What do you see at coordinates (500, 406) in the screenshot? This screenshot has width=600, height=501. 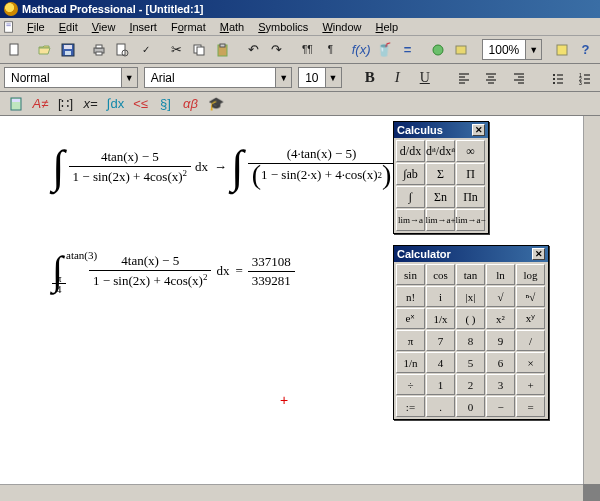 I see `subtract-button: −` at bounding box center [500, 406].